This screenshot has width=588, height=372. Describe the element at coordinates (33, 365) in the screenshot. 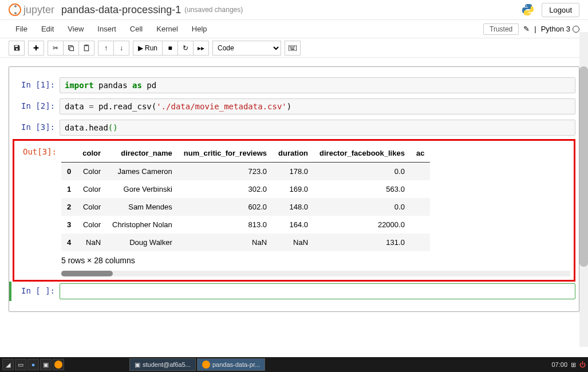

I see `taskbar-globe-icon: ●` at that location.